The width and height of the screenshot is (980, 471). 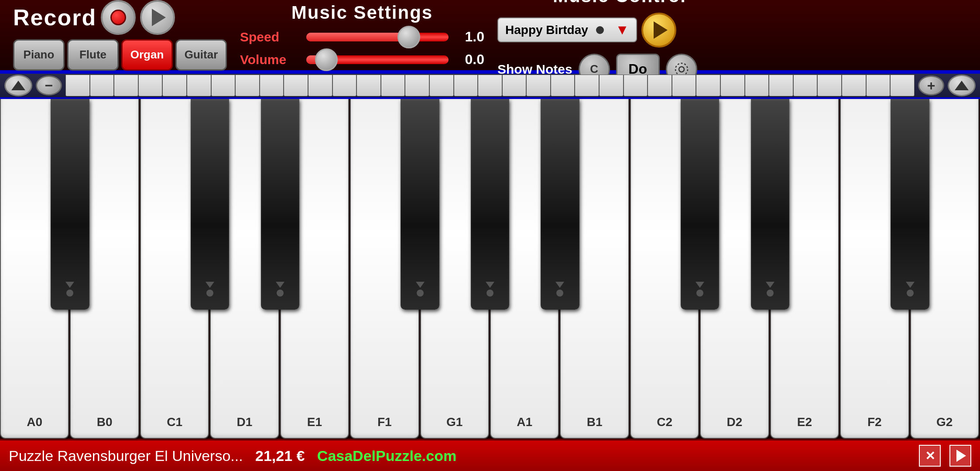 What do you see at coordinates (665, 422) in the screenshot?
I see `key-label-C2: C2` at bounding box center [665, 422].